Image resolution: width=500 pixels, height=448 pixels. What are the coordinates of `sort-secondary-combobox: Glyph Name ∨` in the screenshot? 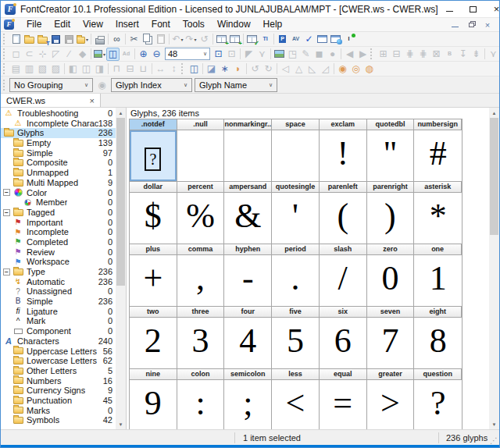 It's located at (236, 85).